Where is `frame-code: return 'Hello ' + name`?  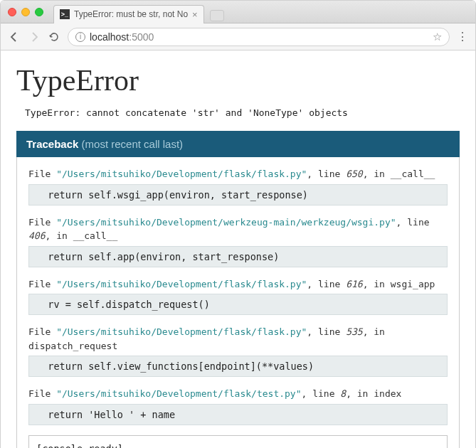
frame-code: return 'Hello ' + name is located at coordinates (238, 415).